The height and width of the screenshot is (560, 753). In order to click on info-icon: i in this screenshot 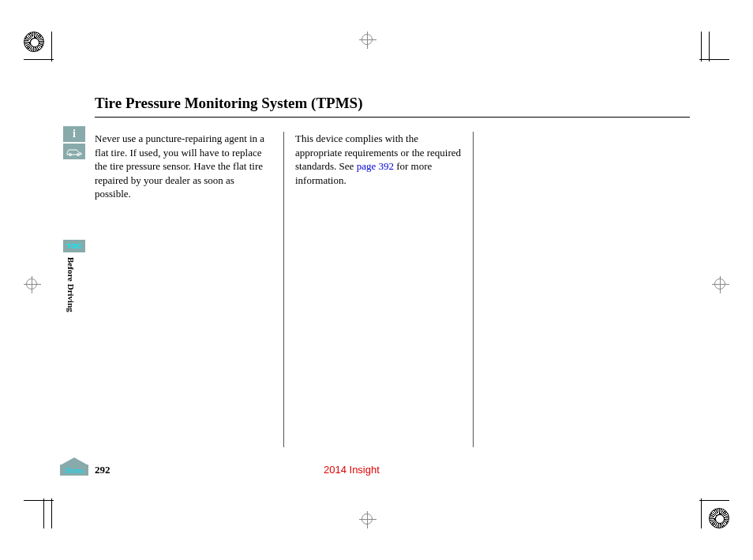, I will do `click(74, 134)`.